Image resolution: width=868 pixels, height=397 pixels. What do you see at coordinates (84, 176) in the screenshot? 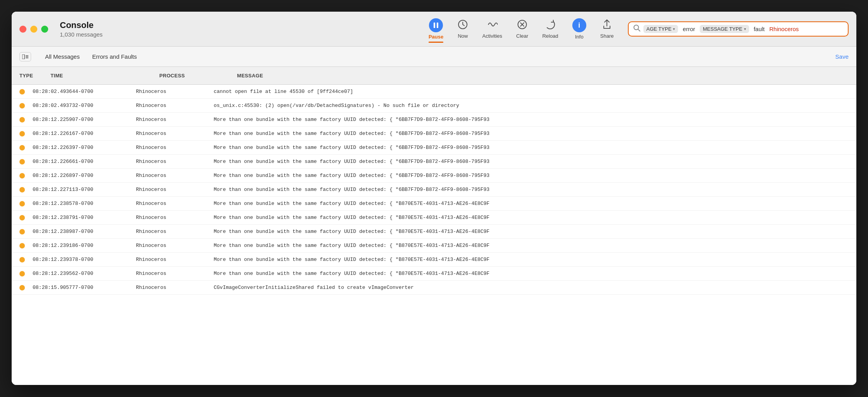
I see `log-time: 08:28:12.226897-0700` at bounding box center [84, 176].